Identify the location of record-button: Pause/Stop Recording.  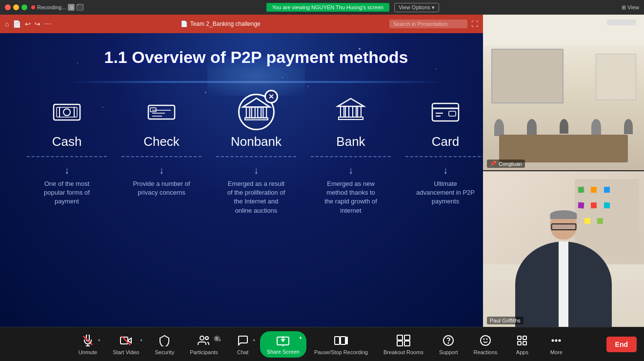
(341, 344).